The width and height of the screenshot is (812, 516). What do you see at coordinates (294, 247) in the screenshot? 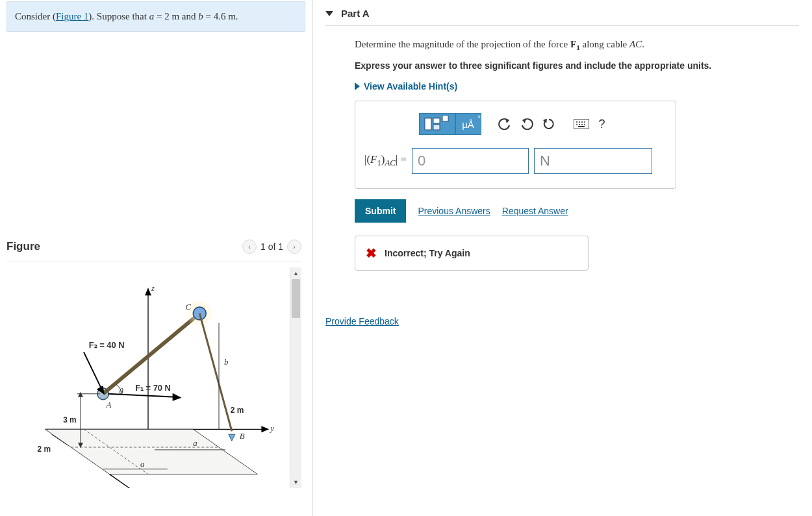
I see `next-figure-button: ›` at bounding box center [294, 247].